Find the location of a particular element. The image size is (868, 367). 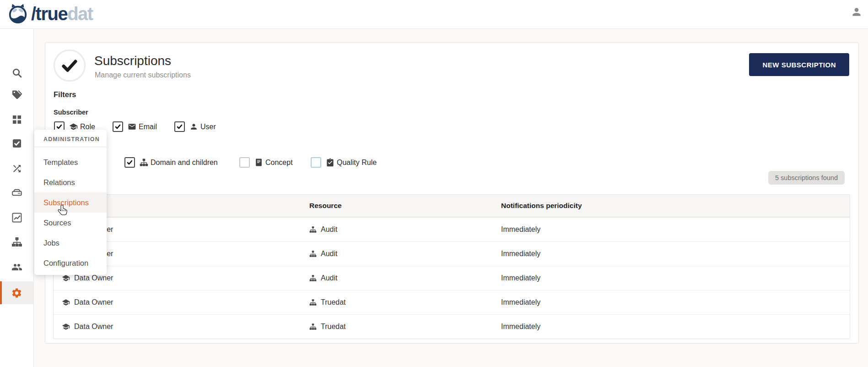

concept-checkbox is located at coordinates (244, 162).